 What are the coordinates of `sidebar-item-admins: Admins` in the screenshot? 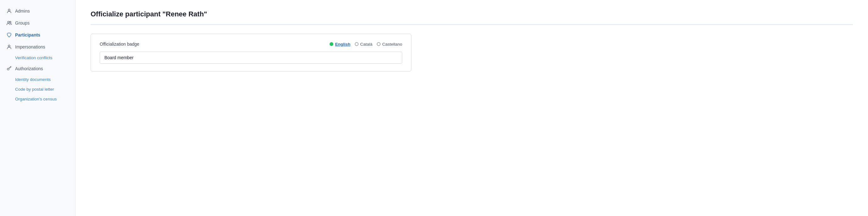 It's located at (38, 11).